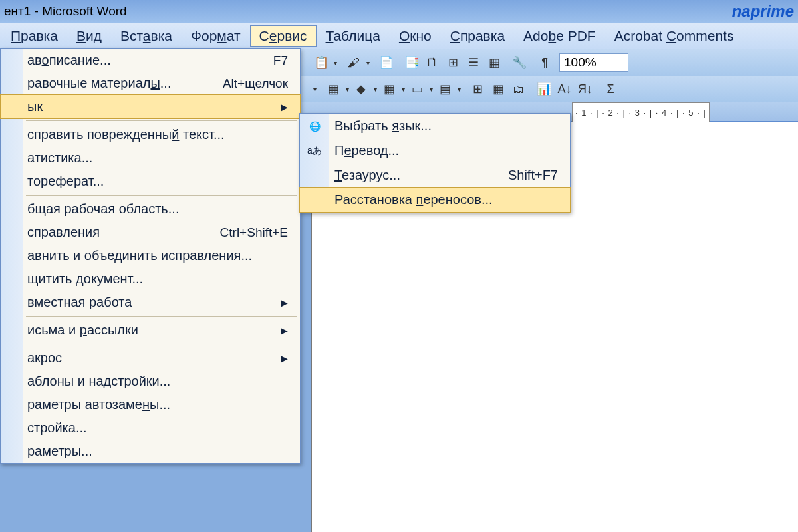  What do you see at coordinates (412, 63) in the screenshot?
I see `toolbar-button: 📑` at bounding box center [412, 63].